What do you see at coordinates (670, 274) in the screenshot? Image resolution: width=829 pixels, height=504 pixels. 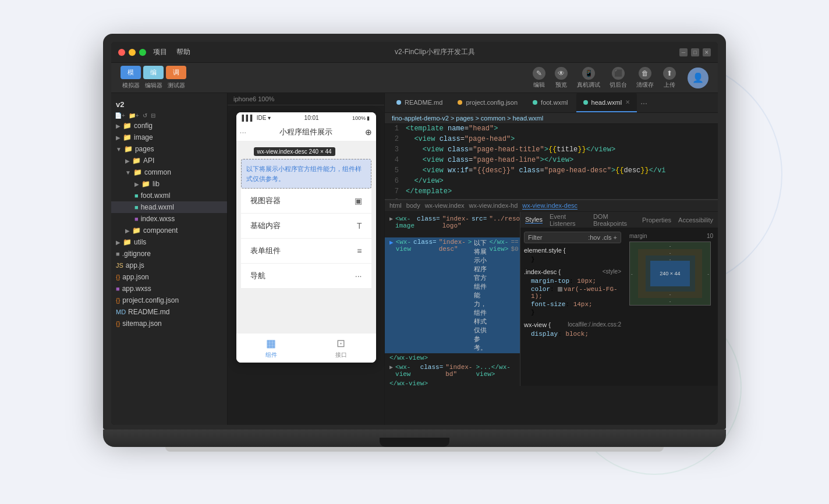 I see `box-content-layer: 240 × 44` at bounding box center [670, 274].